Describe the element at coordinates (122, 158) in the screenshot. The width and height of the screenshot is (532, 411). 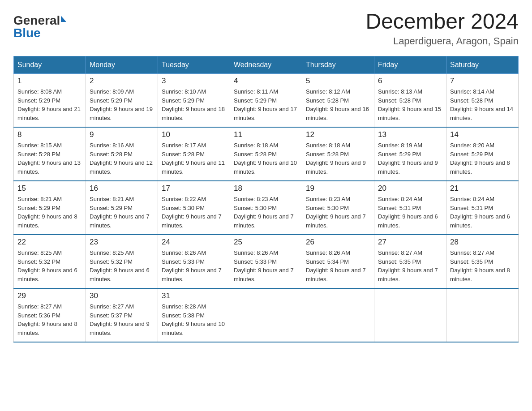
I see `day-info: Sunrise: 8:16 AMSunset: 5:28 PMDaylight:…` at that location.